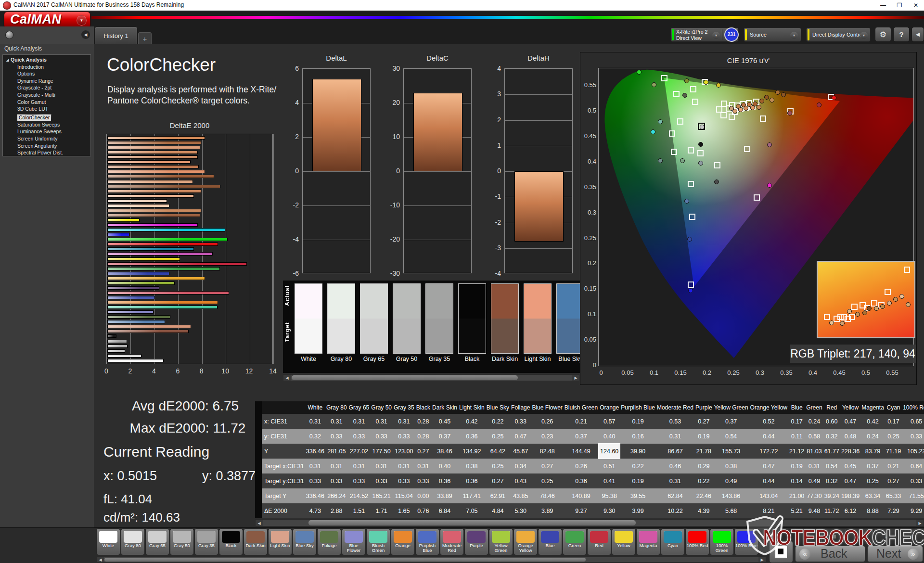  I want to click on inset-measured-marker, so click(849, 311).